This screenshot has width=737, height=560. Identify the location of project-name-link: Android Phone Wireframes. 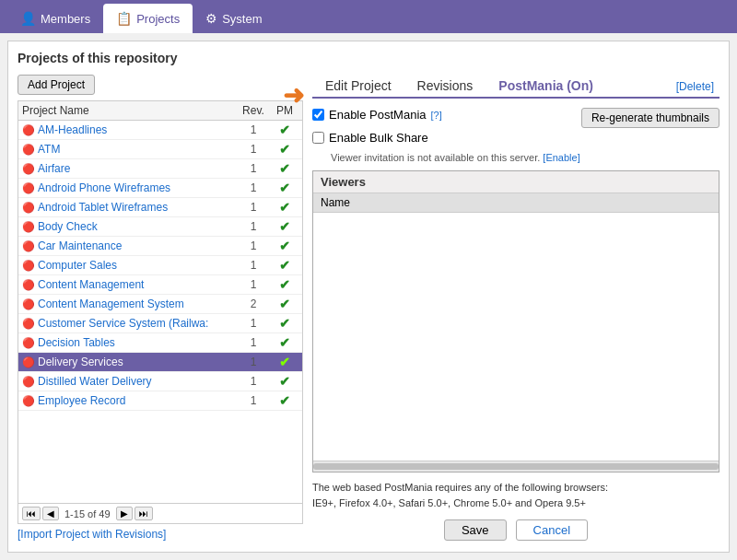
(136, 188).